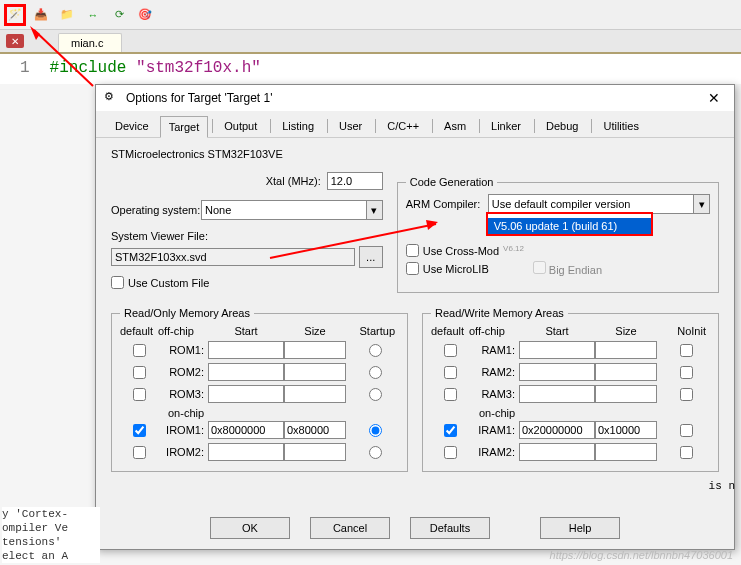 The image size is (741, 565). Describe the element at coordinates (599, 204) in the screenshot. I see `arm-compiler-combo: Use default compiler version ▾` at that location.